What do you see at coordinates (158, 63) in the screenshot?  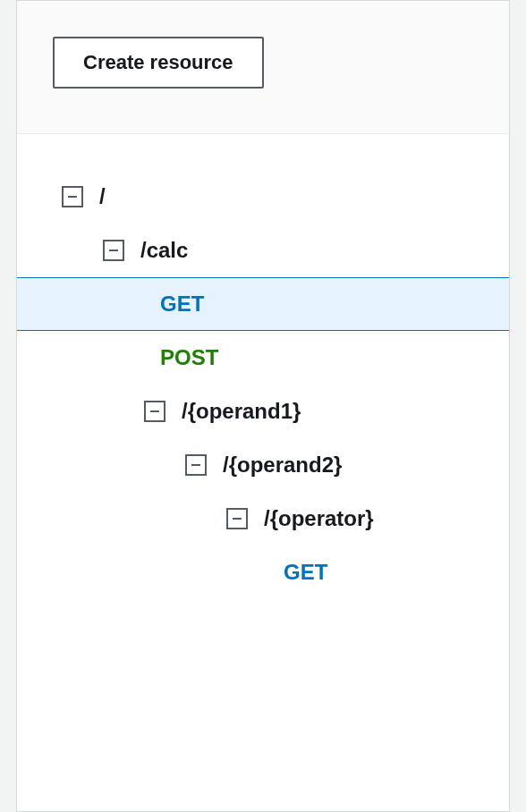 I see `create-resource-button: Create resource` at bounding box center [158, 63].